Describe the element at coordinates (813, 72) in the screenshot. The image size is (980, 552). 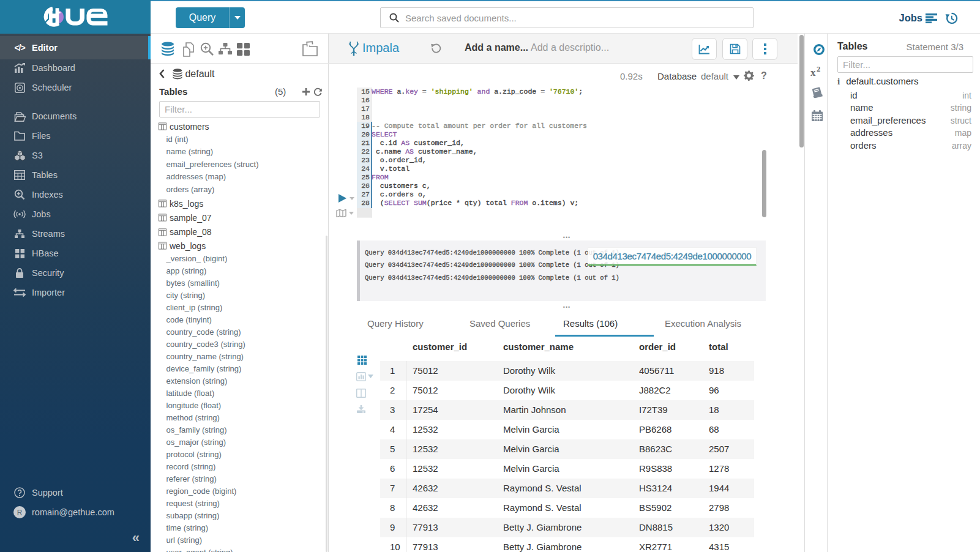
I see `svg-text: x` at that location.